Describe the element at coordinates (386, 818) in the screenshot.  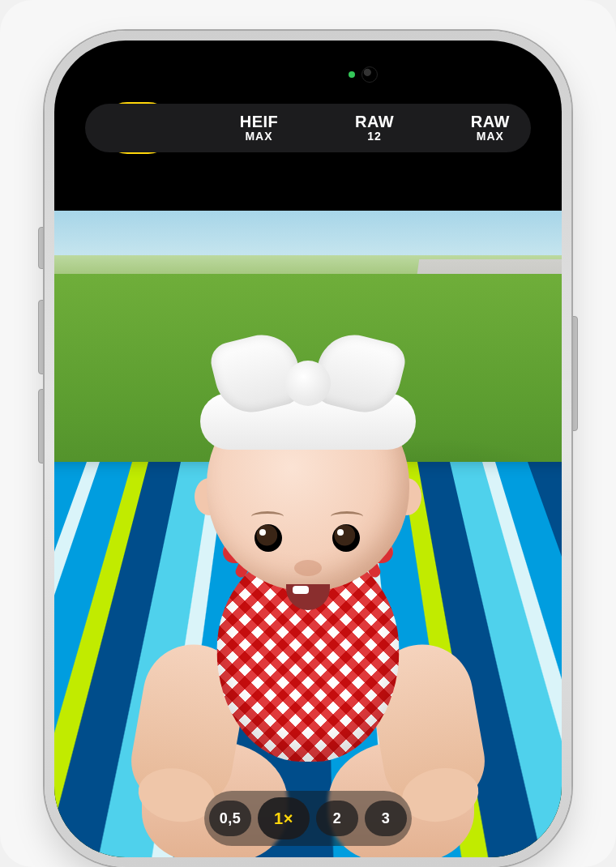
I see `zoom-3x-button: 3` at that location.